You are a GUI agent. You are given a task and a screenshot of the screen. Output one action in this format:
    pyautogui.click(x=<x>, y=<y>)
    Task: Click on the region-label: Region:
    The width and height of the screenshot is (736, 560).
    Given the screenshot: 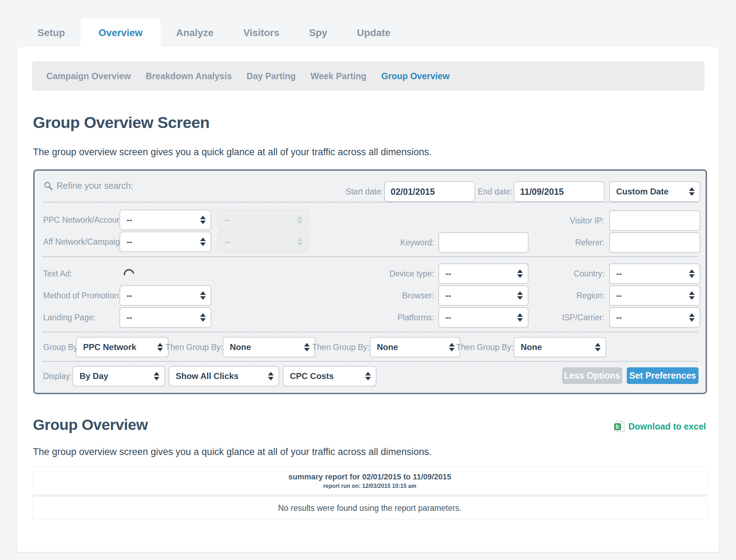 What is the action you would take?
    pyautogui.click(x=569, y=296)
    